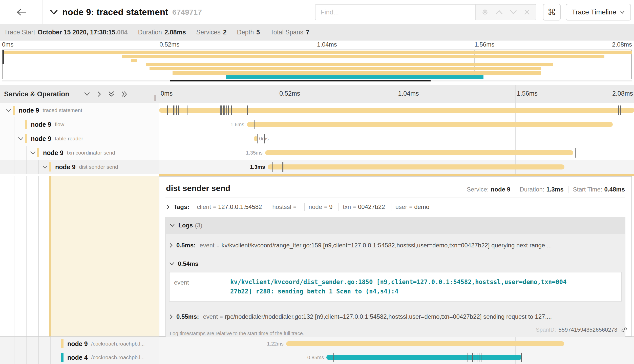  Describe the element at coordinates (317, 81) in the screenshot. I see `minimap-scrollbar` at that location.